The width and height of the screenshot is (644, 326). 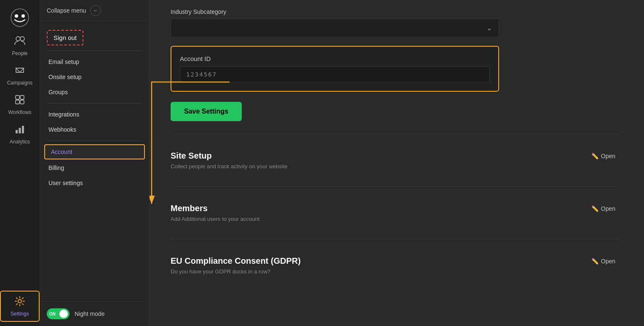 I want to click on gdpr-section: EU Compliance Consent (GDPR) Do you have…, so click(x=395, y=265).